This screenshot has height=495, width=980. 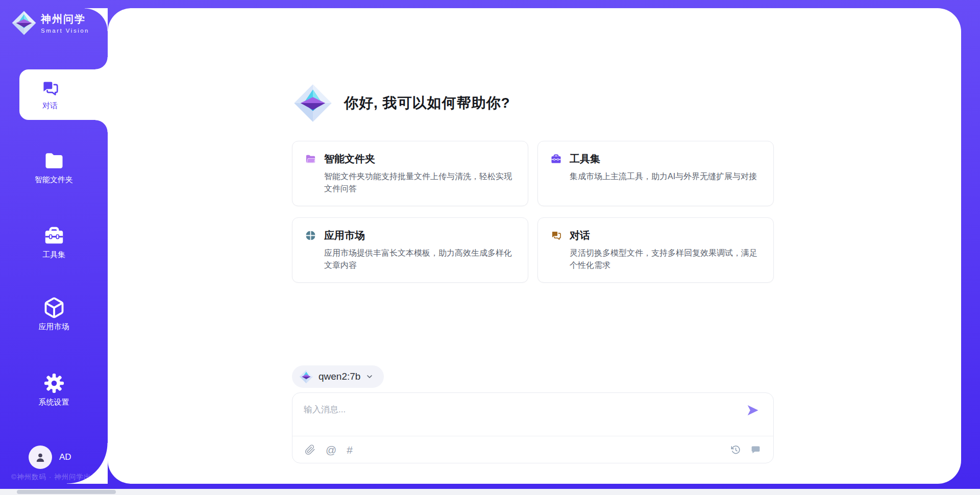 I want to click on sidebar-item-settings: 系统设置, so click(x=54, y=390).